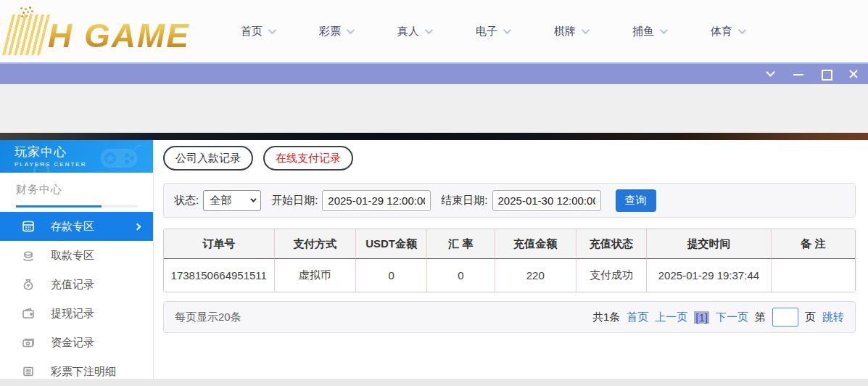  What do you see at coordinates (77, 263) in the screenshot?
I see `sidebar: 玩家中心 PLAYERS CENTER 财务中心 存款专区` at bounding box center [77, 263].